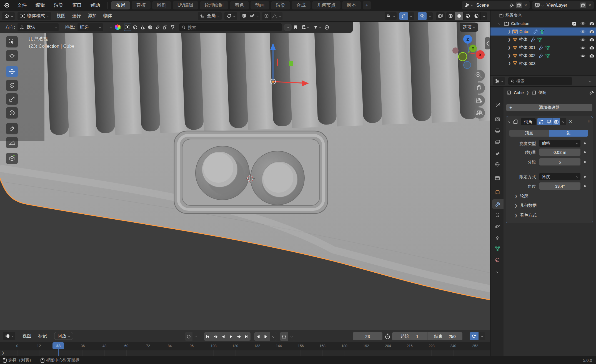 The image size is (596, 364). What do you see at coordinates (3, 353) in the screenshot?
I see `channel-expand-chevron-icon: ❯` at bounding box center [3, 353].